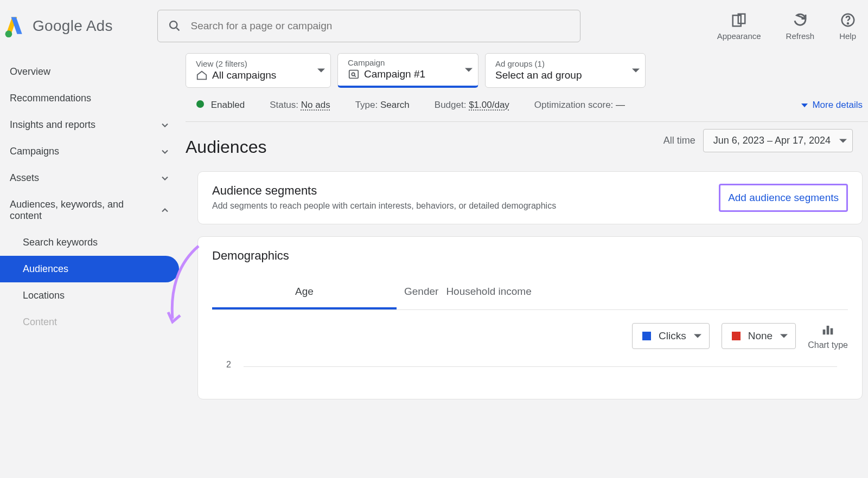 Image resolution: width=868 pixels, height=478 pixels. Describe the element at coordinates (395, 74) in the screenshot. I see `scope-campaign-value: Campaign #1` at that location.